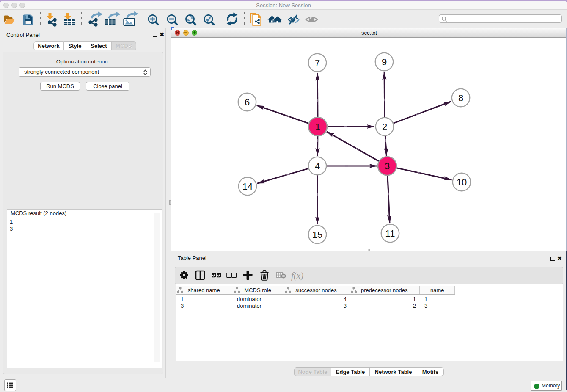 Image resolution: width=567 pixels, height=392 pixels. What do you see at coordinates (387, 166) in the screenshot?
I see `svg-text: 3` at bounding box center [387, 166].